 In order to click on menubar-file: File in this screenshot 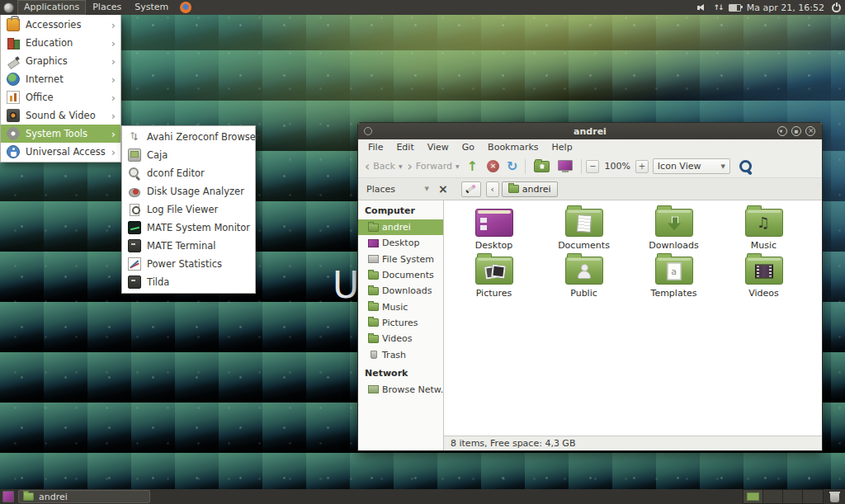, I will do `click(375, 147)`.